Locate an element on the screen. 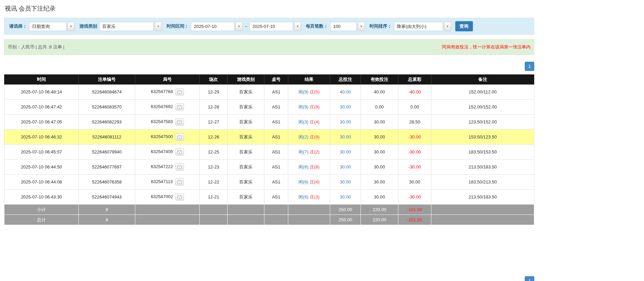 The height and width of the screenshot is (281, 644). summary-note-text: 同局有效投注，统一计算在该局第一张注单内 is located at coordinates (486, 47).